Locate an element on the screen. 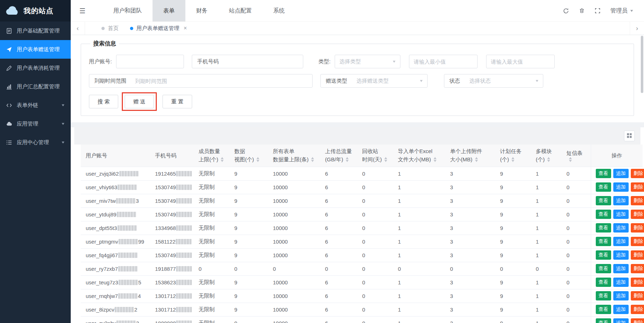  cell-value: 0 is located at coordinates (376, 282).